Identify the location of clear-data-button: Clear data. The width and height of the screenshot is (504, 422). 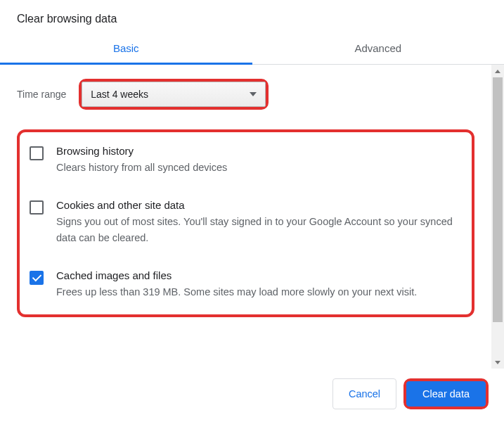
(446, 394).